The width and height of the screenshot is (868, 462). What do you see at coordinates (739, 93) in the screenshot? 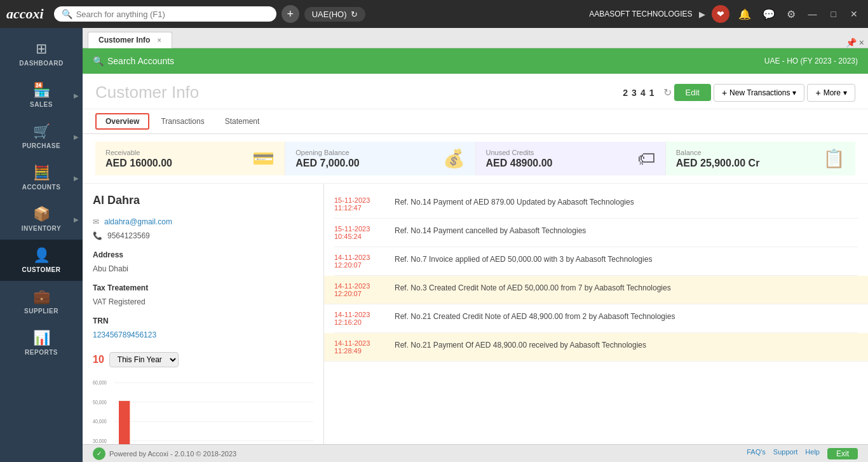
I see `page-actions: 2 3 4 1 ↻ Edit + New Transactions ▾ + Mo…` at bounding box center [739, 93].